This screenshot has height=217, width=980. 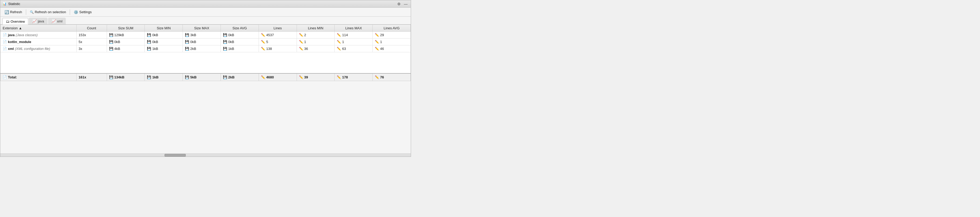 What do you see at coordinates (392, 42) in the screenshot?
I see `cell-lines-avg-kotlin: ✏️1` at bounding box center [392, 42].